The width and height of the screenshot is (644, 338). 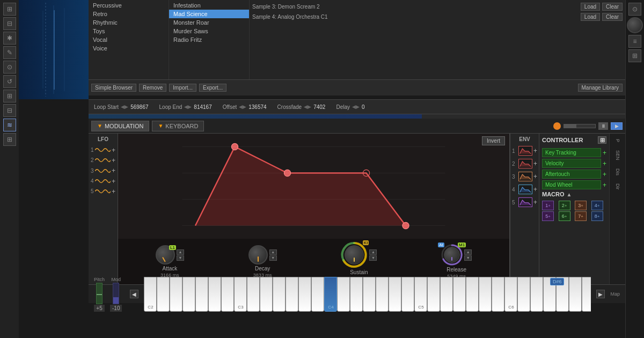 I want to click on crossfade-arrows: ◀▶, so click(x=308, y=107).